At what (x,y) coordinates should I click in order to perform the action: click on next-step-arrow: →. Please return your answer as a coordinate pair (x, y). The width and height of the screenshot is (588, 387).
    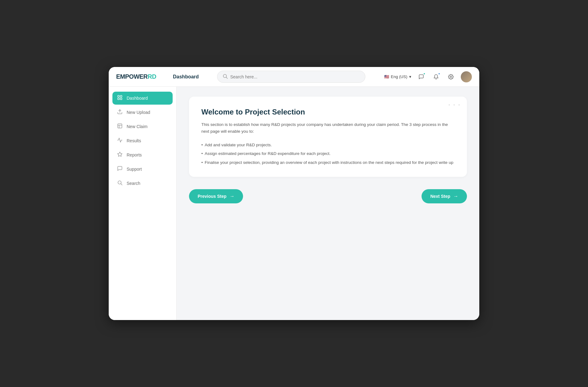
    Looking at the image, I should click on (456, 196).